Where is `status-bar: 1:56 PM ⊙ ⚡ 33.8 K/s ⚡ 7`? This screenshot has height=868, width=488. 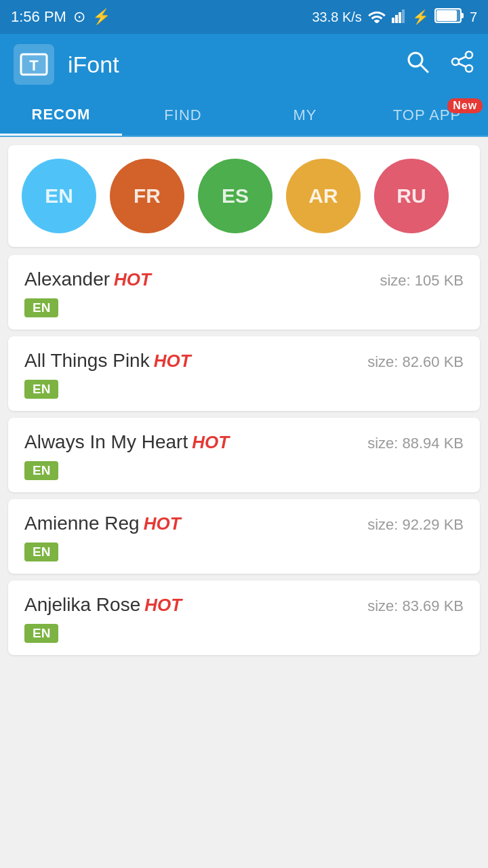
status-bar: 1:56 PM ⊙ ⚡ 33.8 K/s ⚡ 7 is located at coordinates (244, 17).